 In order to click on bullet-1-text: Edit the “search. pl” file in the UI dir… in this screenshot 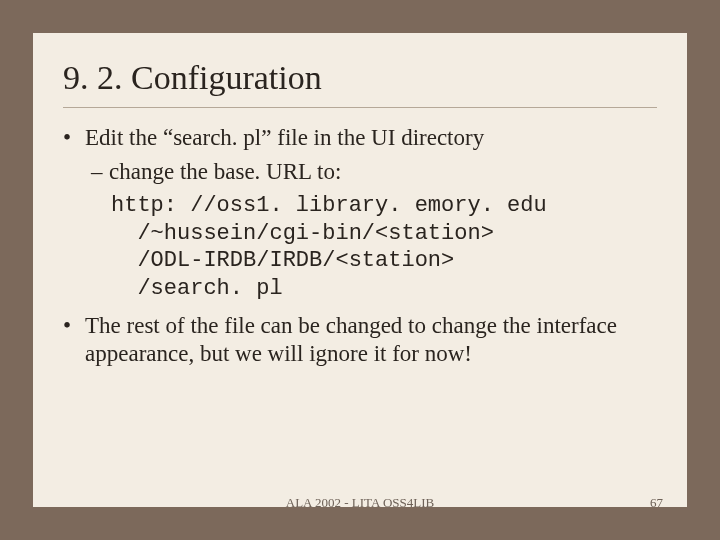, I will do `click(371, 138)`.